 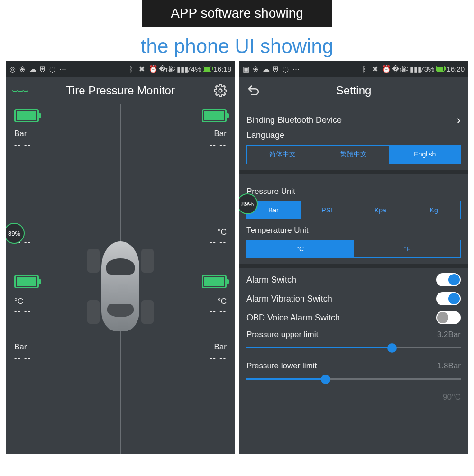 I want to click on temp-unit-label: Temperature Unit, so click(x=354, y=230).